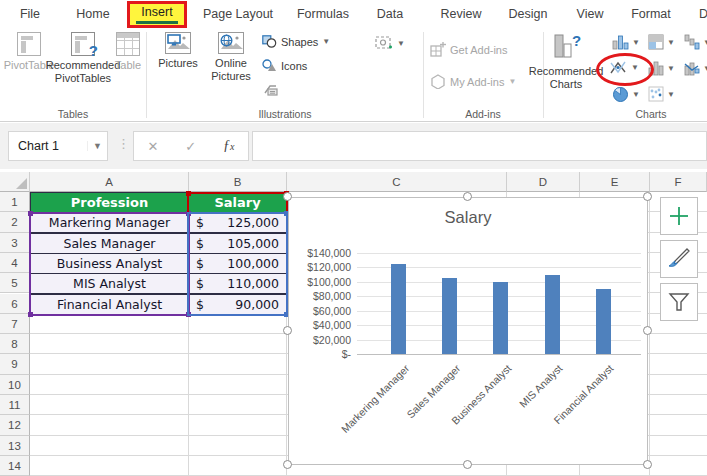 This screenshot has width=707, height=476. Describe the element at coordinates (590, 14) in the screenshot. I see `tab-view: View` at that location.